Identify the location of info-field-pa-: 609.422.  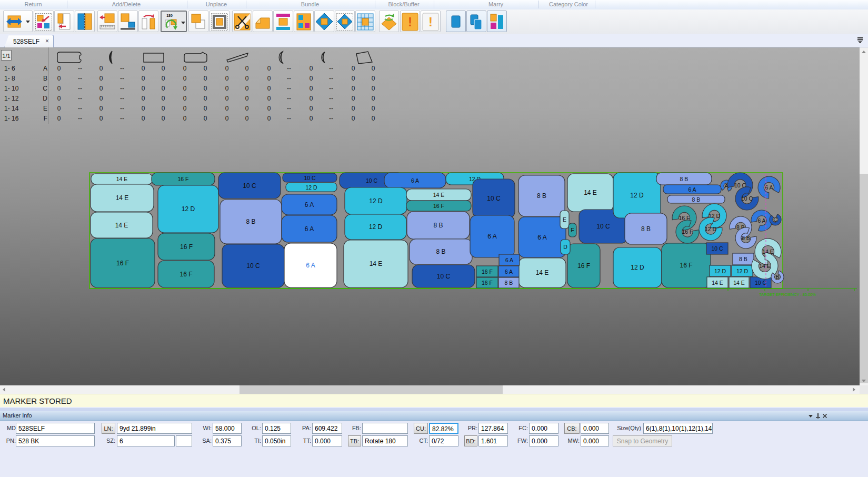
(327, 429).